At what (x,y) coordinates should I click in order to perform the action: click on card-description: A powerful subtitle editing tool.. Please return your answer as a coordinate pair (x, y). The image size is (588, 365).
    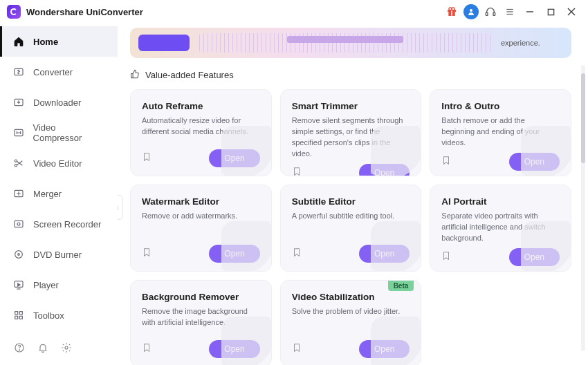
    Looking at the image, I should click on (351, 225).